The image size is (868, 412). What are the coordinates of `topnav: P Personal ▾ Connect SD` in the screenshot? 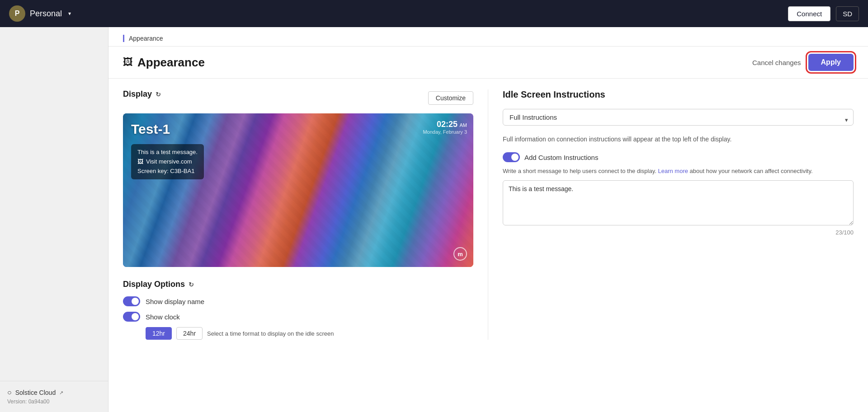 It's located at (434, 14).